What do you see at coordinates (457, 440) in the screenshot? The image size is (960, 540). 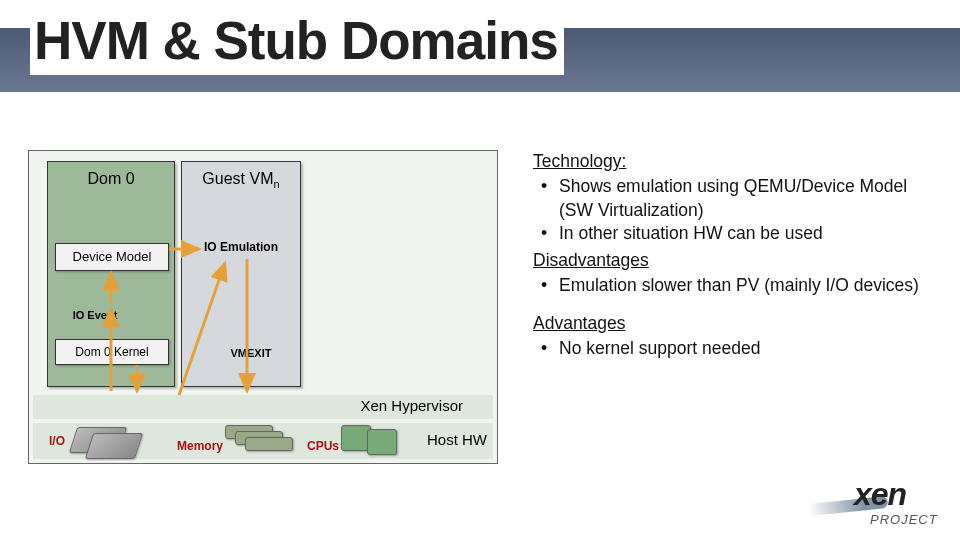 I see `hw-host-label: Host HW` at bounding box center [457, 440].